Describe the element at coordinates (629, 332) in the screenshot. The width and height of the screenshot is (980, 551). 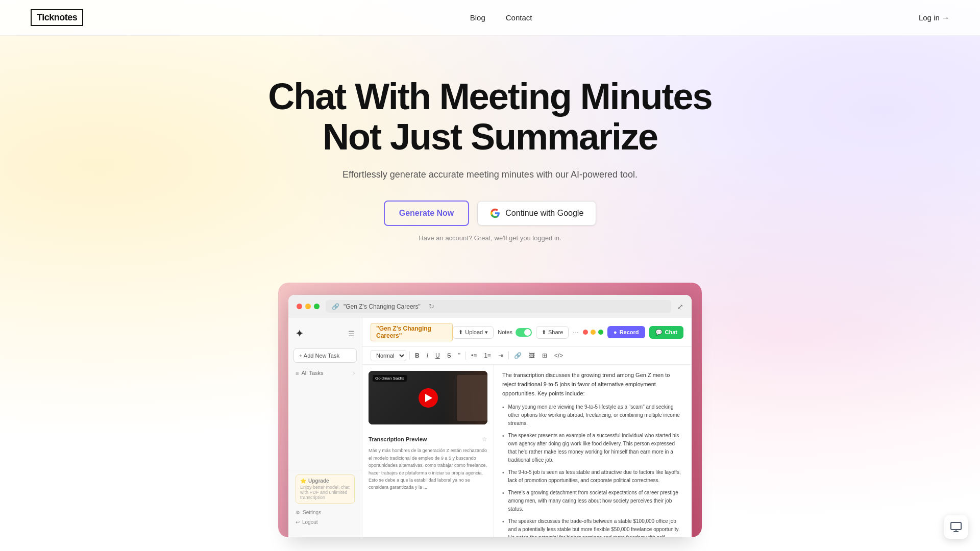
I see `record-label: Record` at that location.